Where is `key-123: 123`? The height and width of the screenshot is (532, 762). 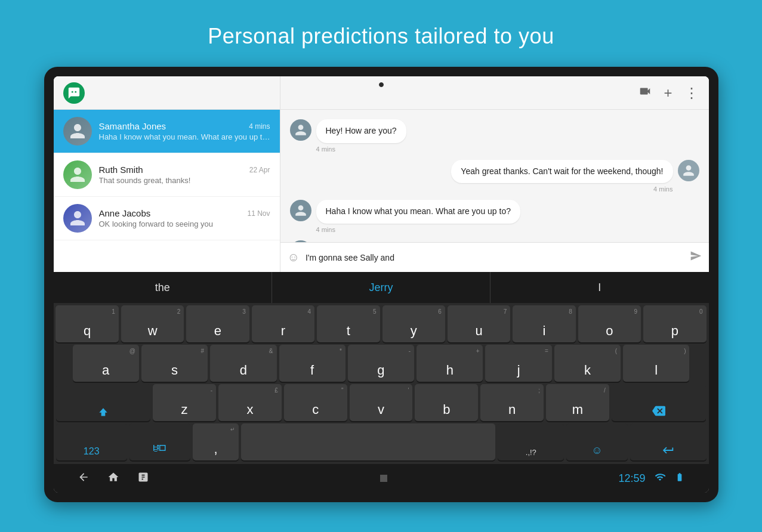
key-123: 123 is located at coordinates (92, 442).